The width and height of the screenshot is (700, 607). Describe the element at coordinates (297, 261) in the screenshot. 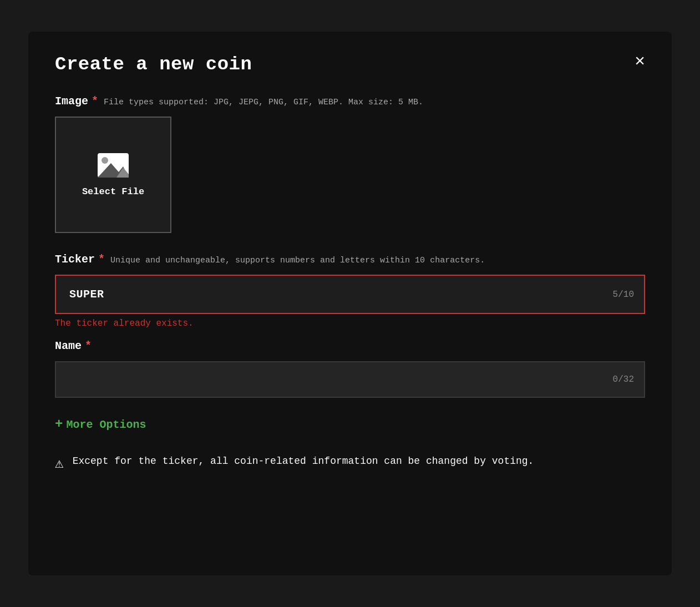

I see `ticker-hint: Unique and unchangeable, supports number…` at that location.